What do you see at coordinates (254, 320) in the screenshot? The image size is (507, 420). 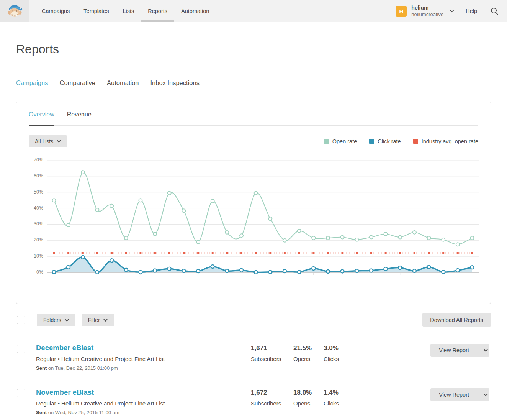 I see `list-toolbar: Folders Filter Download All Reports` at bounding box center [254, 320].